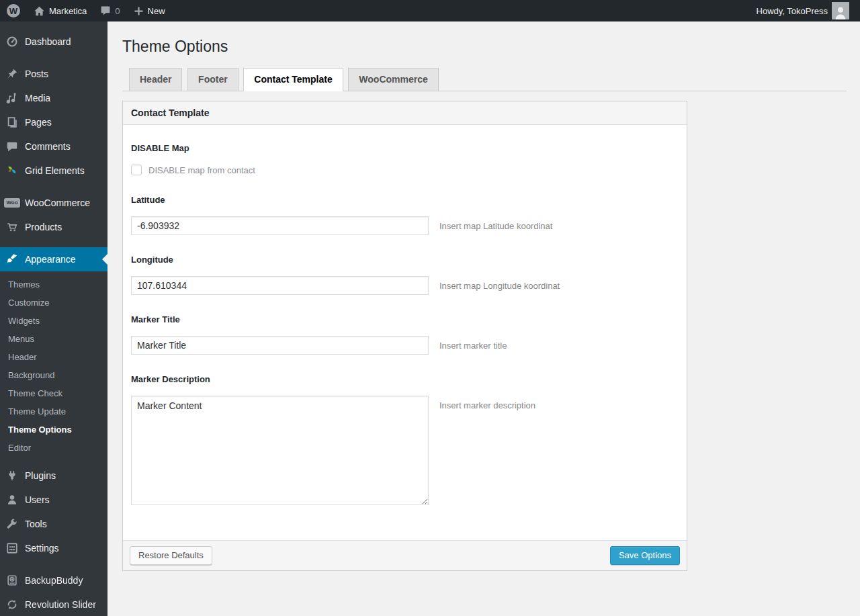 The height and width of the screenshot is (616, 860). What do you see at coordinates (473, 345) in the screenshot?
I see `field-description: Insert marker title` at bounding box center [473, 345].